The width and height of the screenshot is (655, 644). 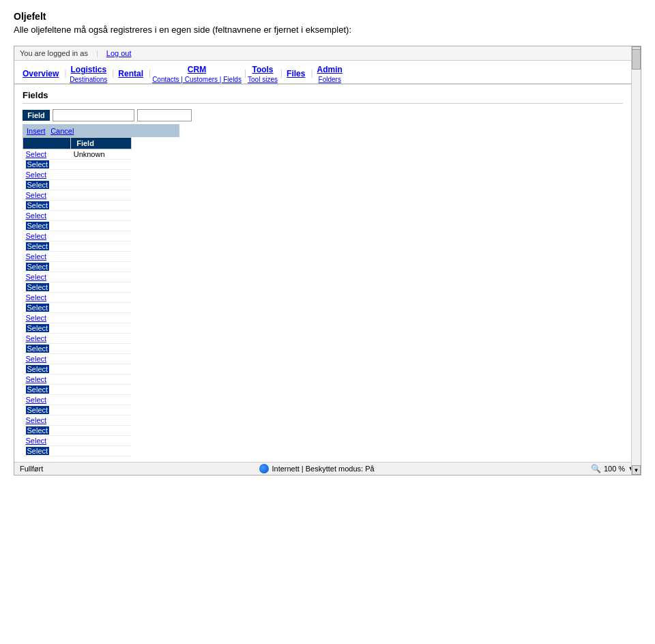 I want to click on status-bar: Fullført Internett | Beskyttet modus: På…, so click(x=328, y=468).